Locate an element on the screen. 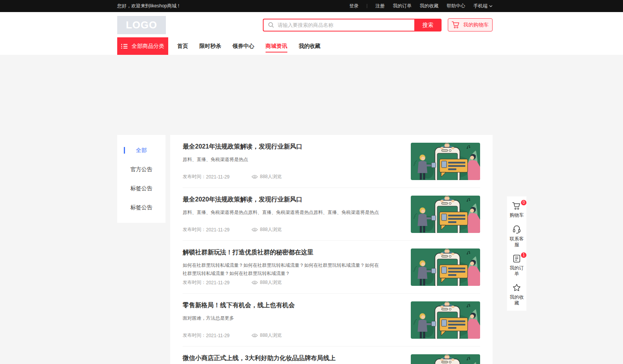  nav-item-mall-news: 商城资讯 is located at coordinates (276, 46).